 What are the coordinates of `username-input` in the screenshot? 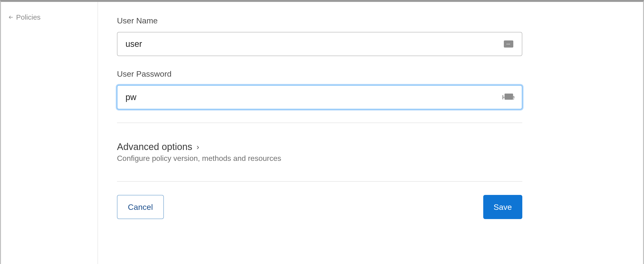 It's located at (320, 44).